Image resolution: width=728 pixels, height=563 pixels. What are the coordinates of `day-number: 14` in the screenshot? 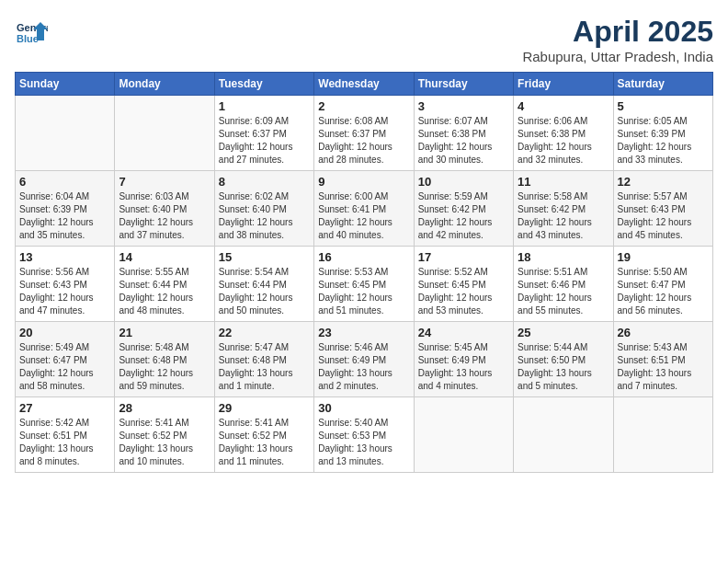 It's located at (164, 258).